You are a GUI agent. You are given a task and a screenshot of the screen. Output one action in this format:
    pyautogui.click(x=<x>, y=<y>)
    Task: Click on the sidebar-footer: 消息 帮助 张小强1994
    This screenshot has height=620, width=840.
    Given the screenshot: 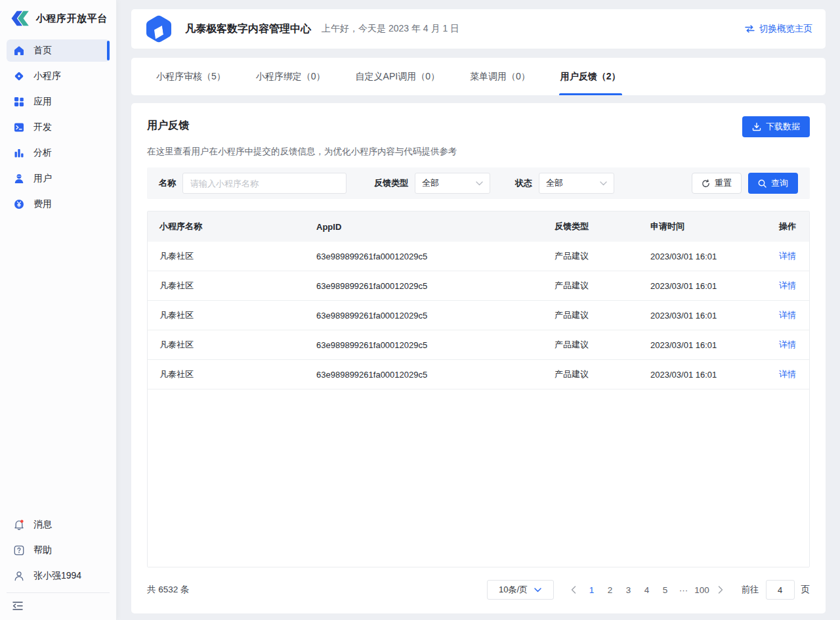 What is the action you would take?
    pyautogui.click(x=58, y=567)
    